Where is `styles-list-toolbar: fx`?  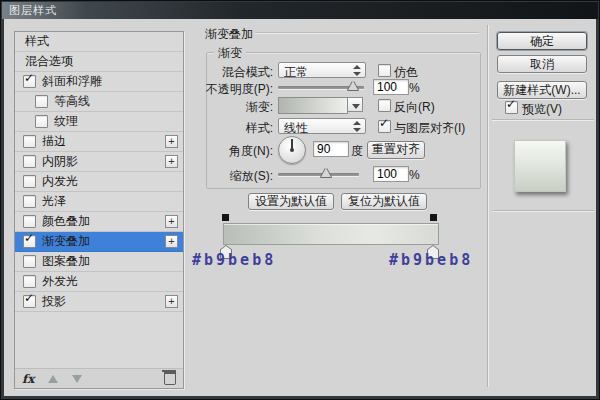 styles-list-toolbar: fx is located at coordinates (99, 378).